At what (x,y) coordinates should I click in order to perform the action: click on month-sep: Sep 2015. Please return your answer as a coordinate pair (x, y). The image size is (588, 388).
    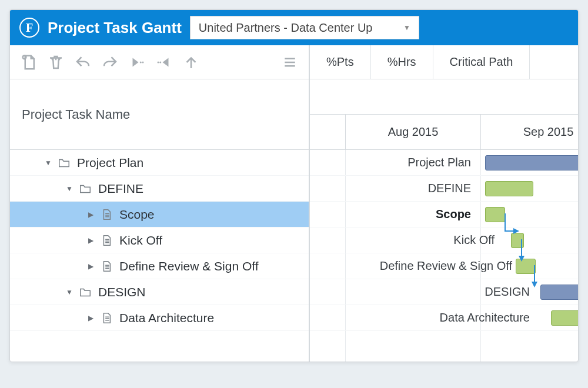
    Looking at the image, I should click on (529, 132).